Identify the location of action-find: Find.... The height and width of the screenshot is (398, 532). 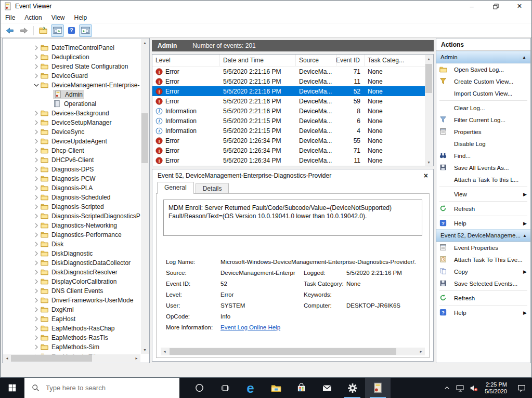
(484, 156).